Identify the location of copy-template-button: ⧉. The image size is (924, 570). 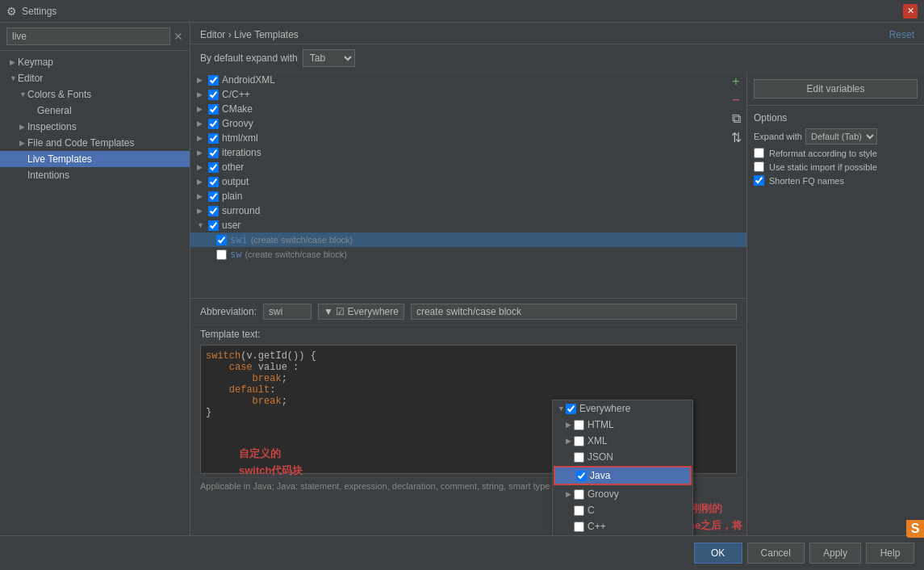
(736, 119).